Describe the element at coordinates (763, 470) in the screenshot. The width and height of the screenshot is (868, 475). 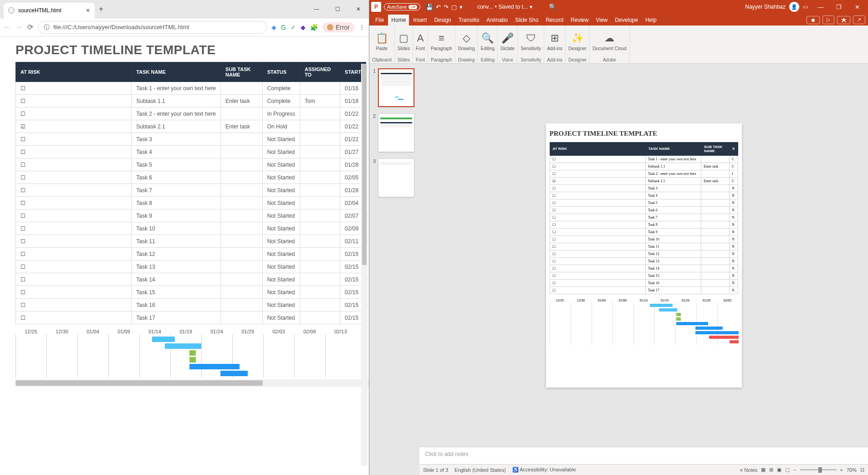
I see `view-normal-icon: ▦` at that location.